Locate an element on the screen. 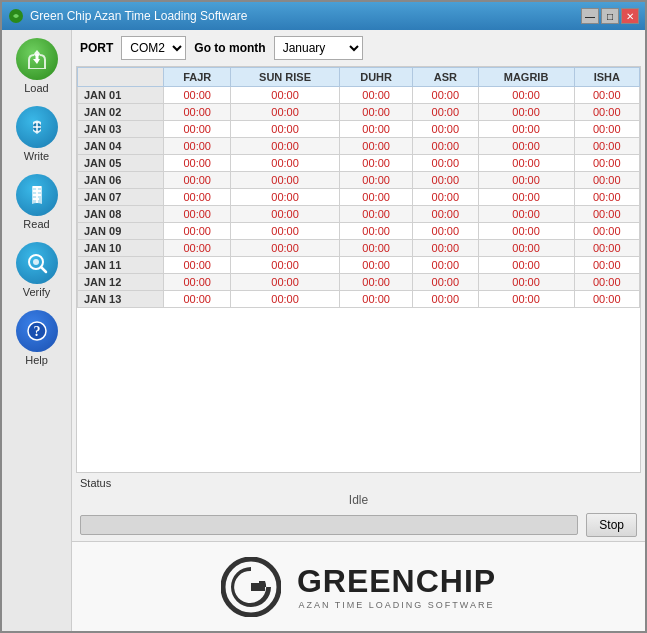 The width and height of the screenshot is (647, 633). table-row: JAN 07 00:00 00:00 00:00 00:00 00:00 00:… is located at coordinates (359, 198).